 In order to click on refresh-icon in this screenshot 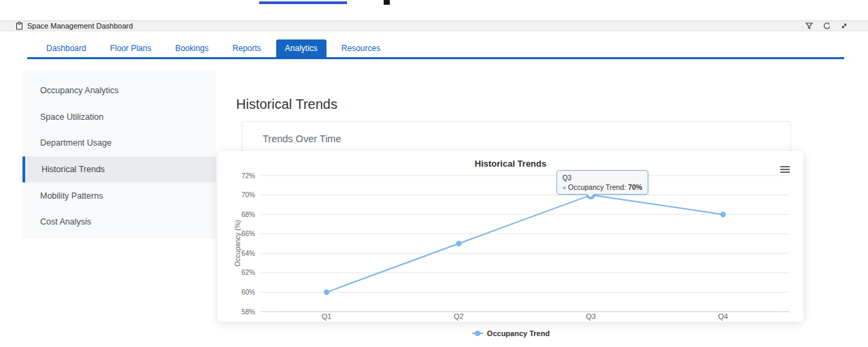, I will do `click(827, 26)`.